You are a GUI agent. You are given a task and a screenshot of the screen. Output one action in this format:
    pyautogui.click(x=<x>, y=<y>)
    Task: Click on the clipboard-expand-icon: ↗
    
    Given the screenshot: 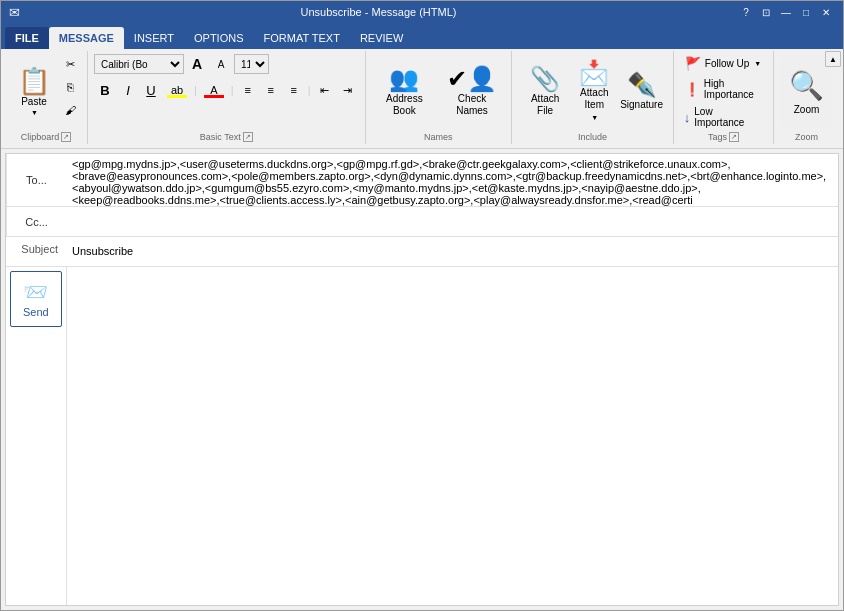 What is the action you would take?
    pyautogui.click(x=66, y=137)
    